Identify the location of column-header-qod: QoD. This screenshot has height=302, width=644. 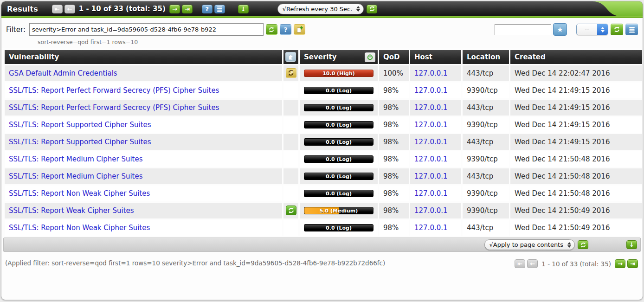
(394, 57).